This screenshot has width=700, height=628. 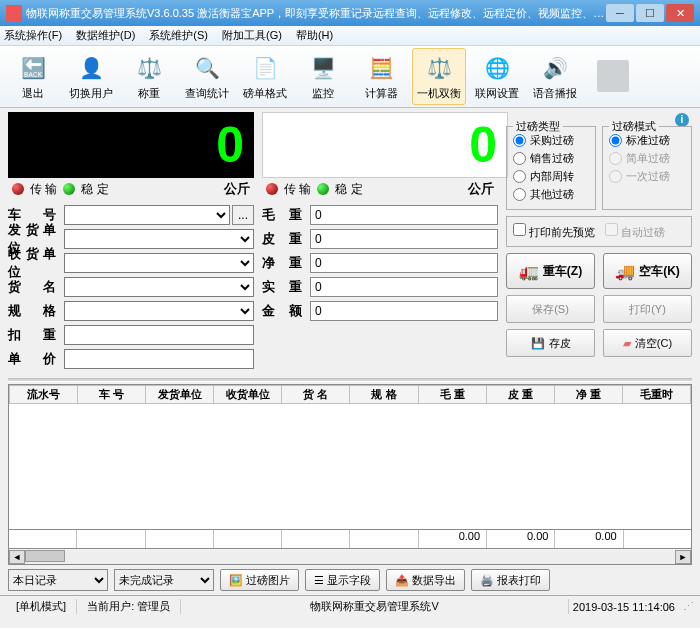 I want to click on titlebar: 物联网称重交易管理系统V3.6.0.35 激活衡器宝APP，即刻享受称重记录远程…, so click(x=350, y=13).